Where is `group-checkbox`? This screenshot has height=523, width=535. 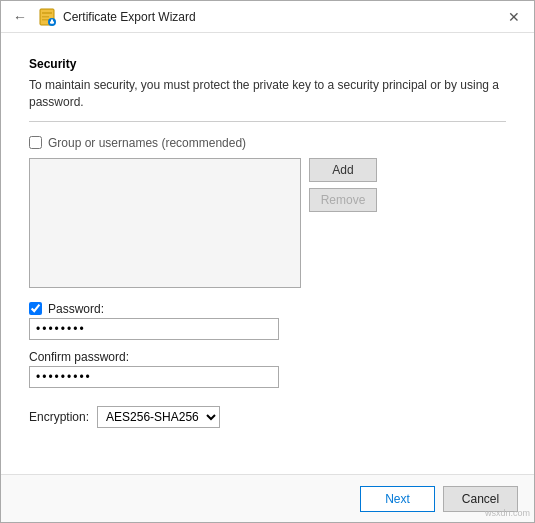 group-checkbox is located at coordinates (36, 142).